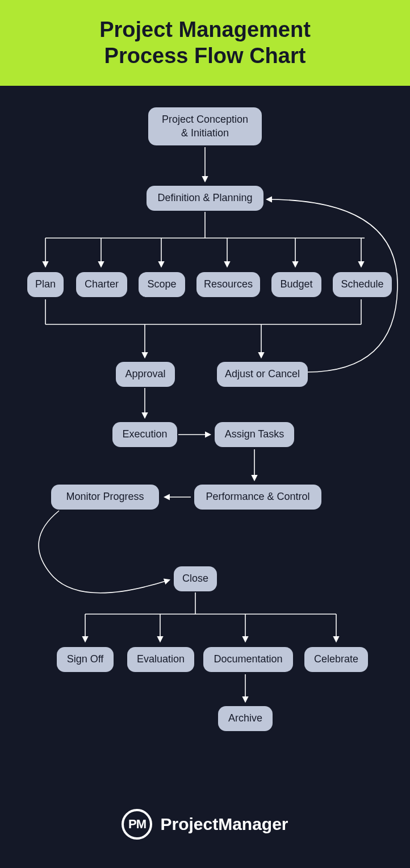 The height and width of the screenshot is (868, 410). Describe the element at coordinates (205, 126) in the screenshot. I see `node-conception: Project Conception & Initiation` at that location.